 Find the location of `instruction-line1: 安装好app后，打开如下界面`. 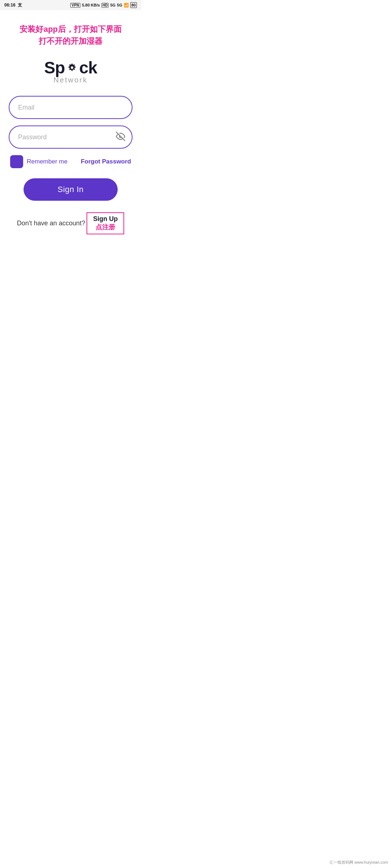

instruction-line1: 安装好app后，打开如下界面 is located at coordinates (71, 29).